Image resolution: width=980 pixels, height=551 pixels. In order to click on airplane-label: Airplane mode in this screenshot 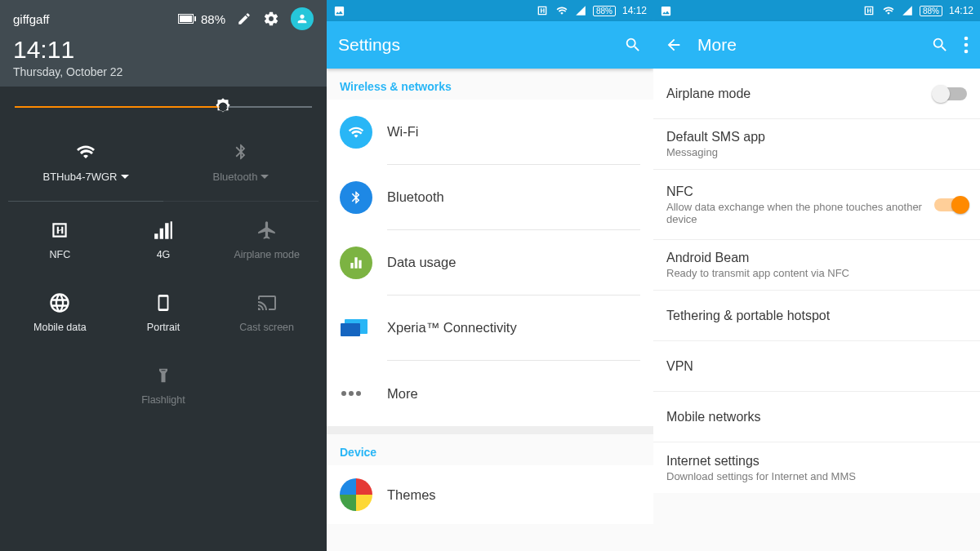, I will do `click(266, 255)`.